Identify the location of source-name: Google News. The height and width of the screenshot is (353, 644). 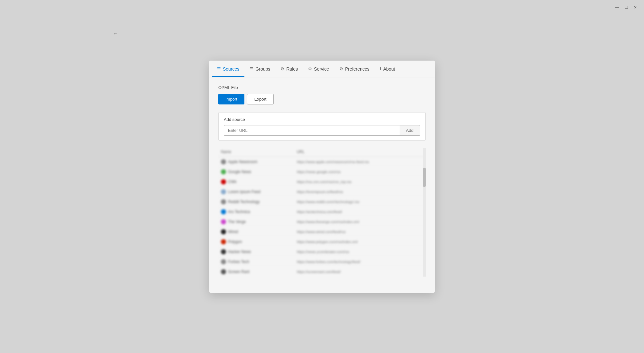
(240, 172).